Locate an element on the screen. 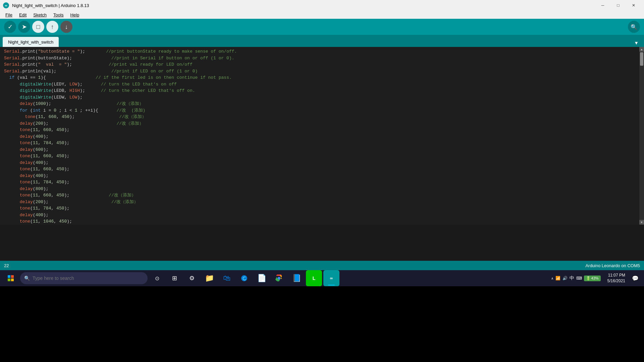 Image resolution: width=644 pixels, height=362 pixels. scroll-thumb is located at coordinates (642, 59).